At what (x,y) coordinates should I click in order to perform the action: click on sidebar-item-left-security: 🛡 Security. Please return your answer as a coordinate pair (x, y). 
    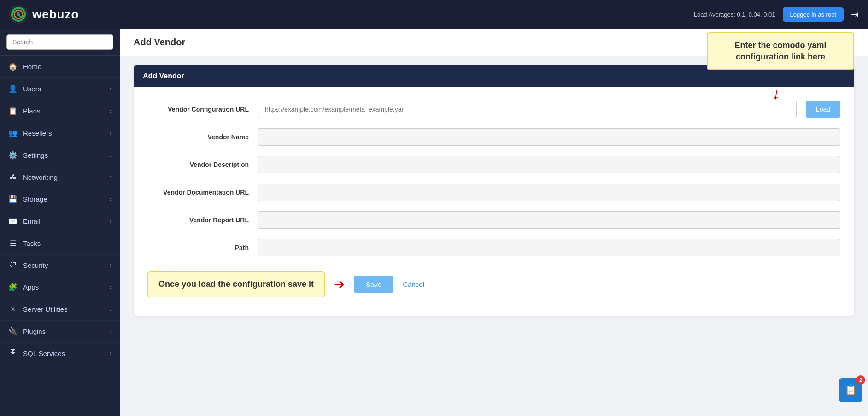
    Looking at the image, I should click on (28, 265).